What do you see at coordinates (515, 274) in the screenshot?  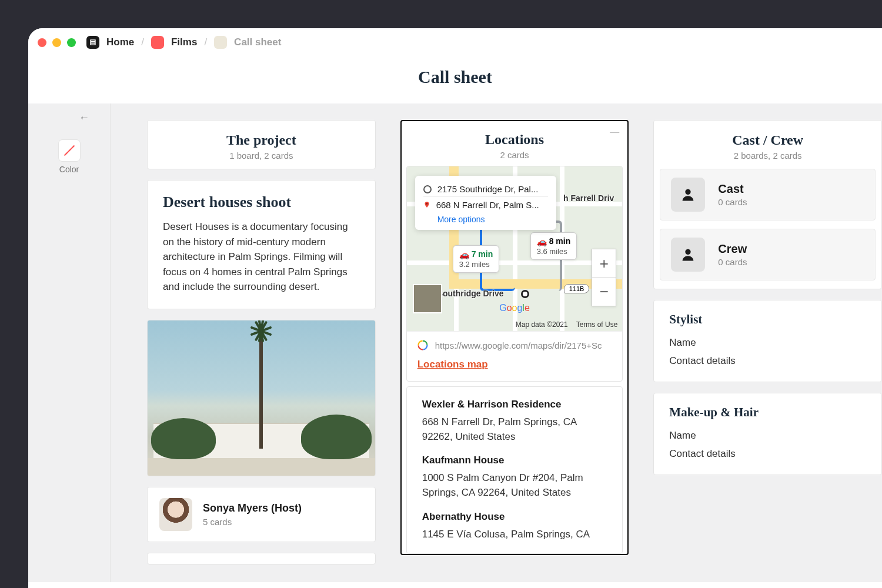 I see `map-card: 2175 Southridge Dr, Pal... 668 N Farrell…` at bounding box center [515, 274].